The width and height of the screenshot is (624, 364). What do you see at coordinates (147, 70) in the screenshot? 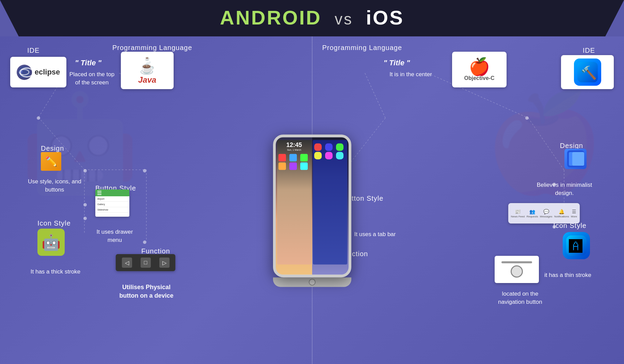
I see `java-lang-box: ☕ ☕ Java` at bounding box center [147, 70].